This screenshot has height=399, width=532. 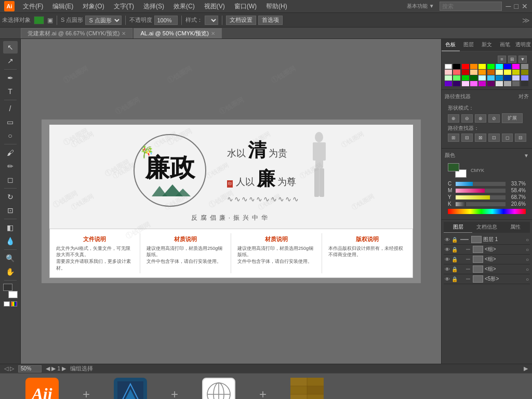 What do you see at coordinates (526, 20) in the screenshot?
I see `panel-toggle: ≫` at bounding box center [526, 20].